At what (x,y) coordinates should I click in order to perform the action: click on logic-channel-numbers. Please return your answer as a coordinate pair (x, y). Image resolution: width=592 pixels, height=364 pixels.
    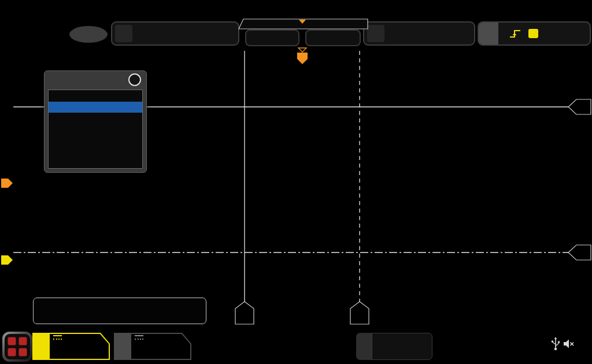
    Looking at the image, I should click on (402, 347).